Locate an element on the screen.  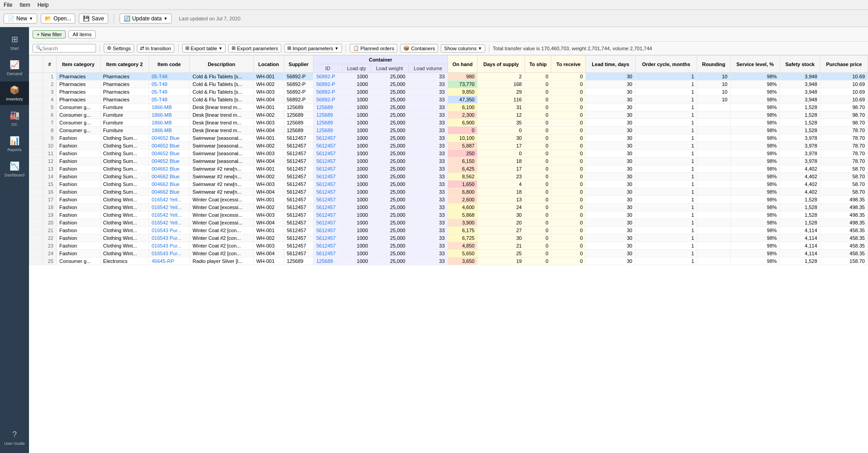
table-row: 4PharmaciesPharmacies05-T48Cold & Flu Ta… is located at coordinates (448, 100).